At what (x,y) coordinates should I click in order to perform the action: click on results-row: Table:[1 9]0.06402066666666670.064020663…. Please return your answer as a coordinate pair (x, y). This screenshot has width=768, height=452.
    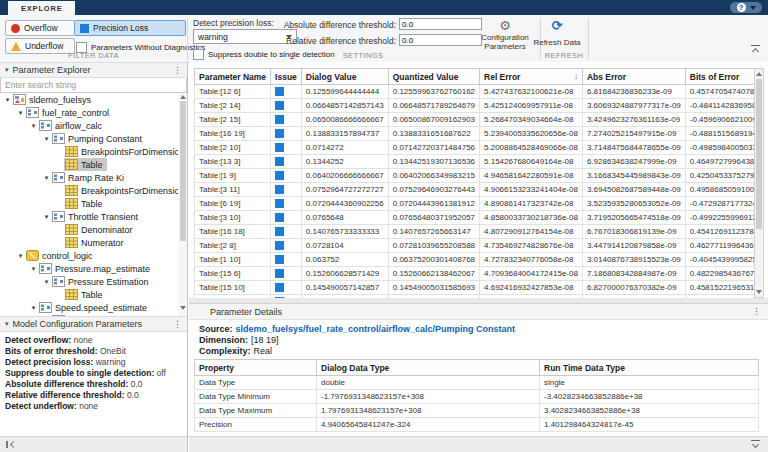
    Looking at the image, I should click on (475, 176).